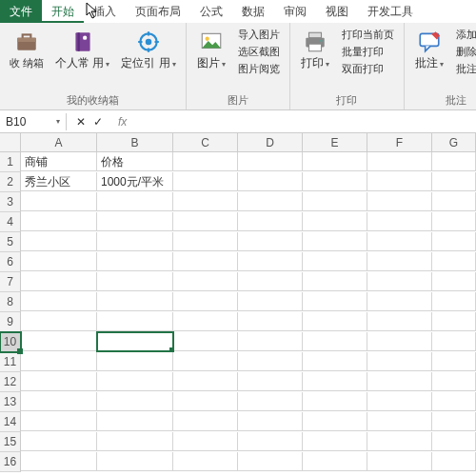 This screenshot has height=476, width=476. I want to click on cell-B15, so click(135, 442).